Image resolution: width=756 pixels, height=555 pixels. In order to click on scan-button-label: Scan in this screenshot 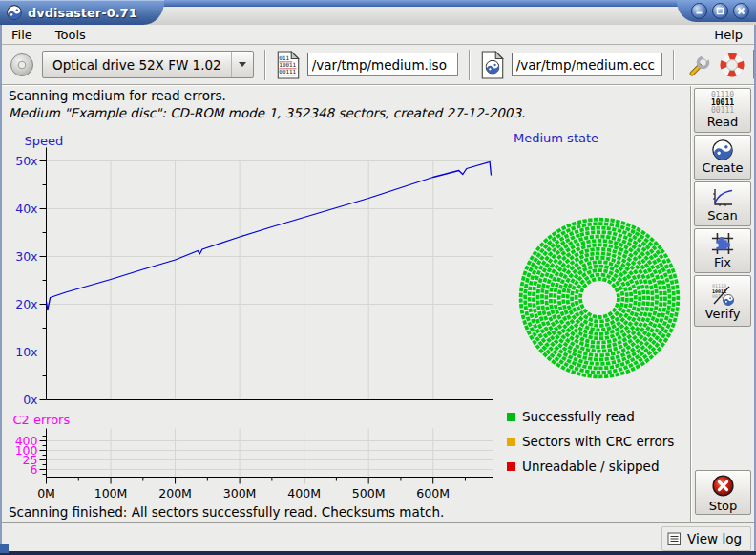, I will do `click(723, 216)`.